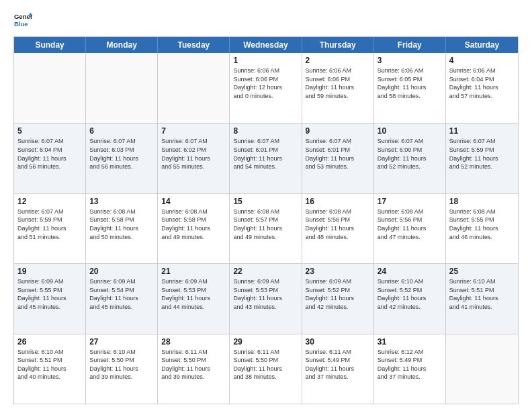 The image size is (532, 411). Describe the element at coordinates (193, 158) in the screenshot. I see `calendar-day: 7Sunrise: 6:07 AM Sunset: 6:02 PM Daylig…` at that location.